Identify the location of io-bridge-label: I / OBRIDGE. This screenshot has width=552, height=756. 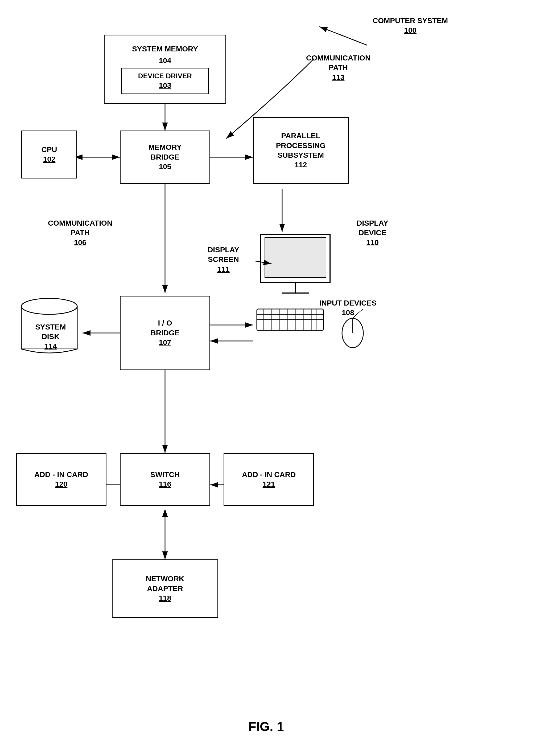
(165, 328).